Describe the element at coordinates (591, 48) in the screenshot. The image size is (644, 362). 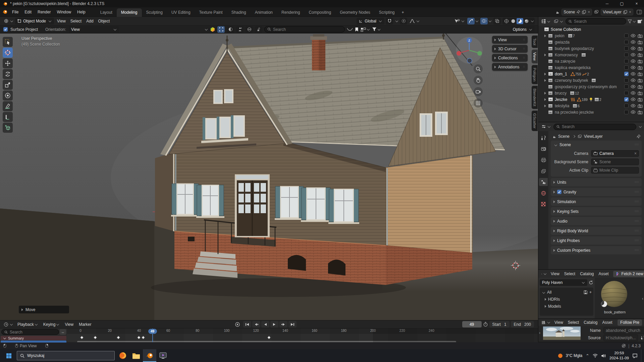
I see `outliner-item-budynek-gospodarczy: budynek gospodarczy` at that location.